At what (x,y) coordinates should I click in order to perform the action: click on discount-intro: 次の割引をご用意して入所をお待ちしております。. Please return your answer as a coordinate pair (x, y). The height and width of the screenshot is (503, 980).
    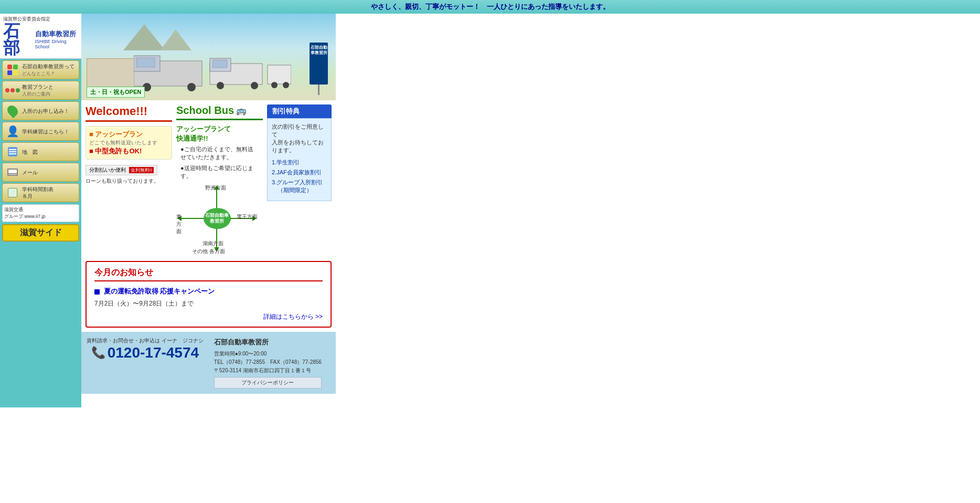
    Looking at the image, I should click on (299, 139).